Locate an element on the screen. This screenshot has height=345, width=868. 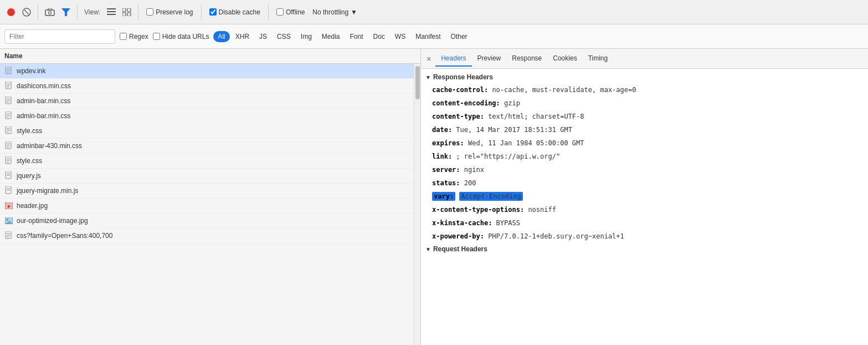
tab-preview: Preview is located at coordinates (490, 59).